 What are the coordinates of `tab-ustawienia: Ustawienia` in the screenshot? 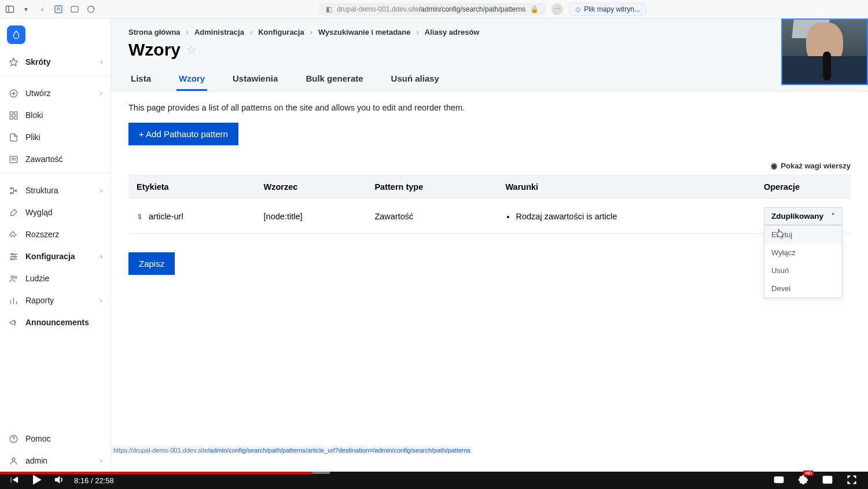 It's located at (255, 79).